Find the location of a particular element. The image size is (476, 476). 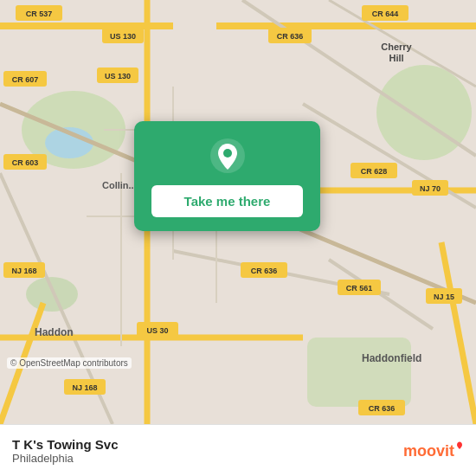

svg-text: Hill is located at coordinates (396, 58).